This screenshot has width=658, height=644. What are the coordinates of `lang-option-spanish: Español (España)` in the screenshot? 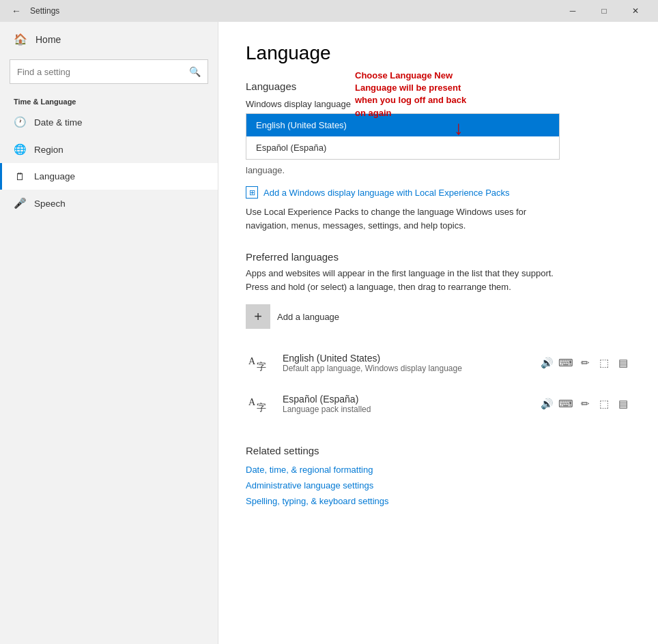 It's located at (403, 147).